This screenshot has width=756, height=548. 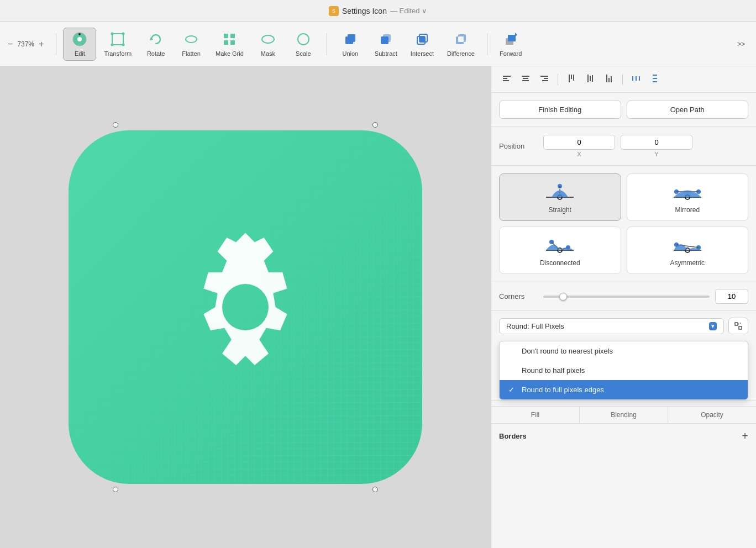 I want to click on intersect-label: Intersect, so click(x=422, y=54).